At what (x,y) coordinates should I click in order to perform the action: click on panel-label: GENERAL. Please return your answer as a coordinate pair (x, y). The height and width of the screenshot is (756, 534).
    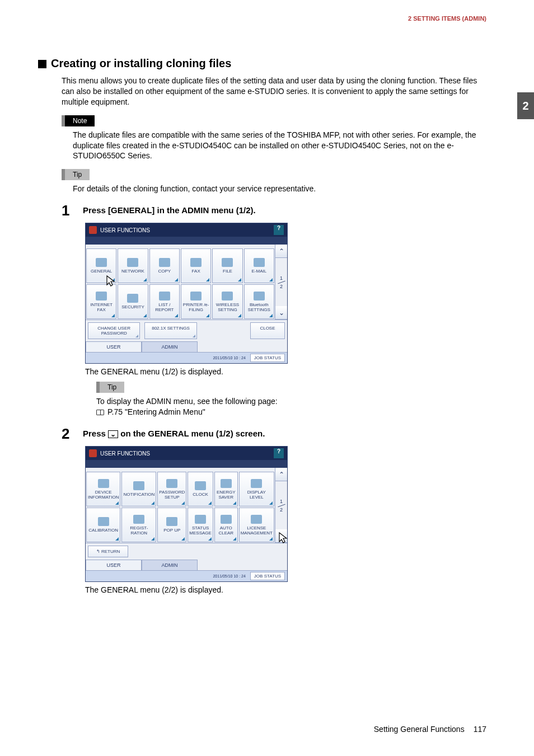
    Looking at the image, I should click on (101, 271).